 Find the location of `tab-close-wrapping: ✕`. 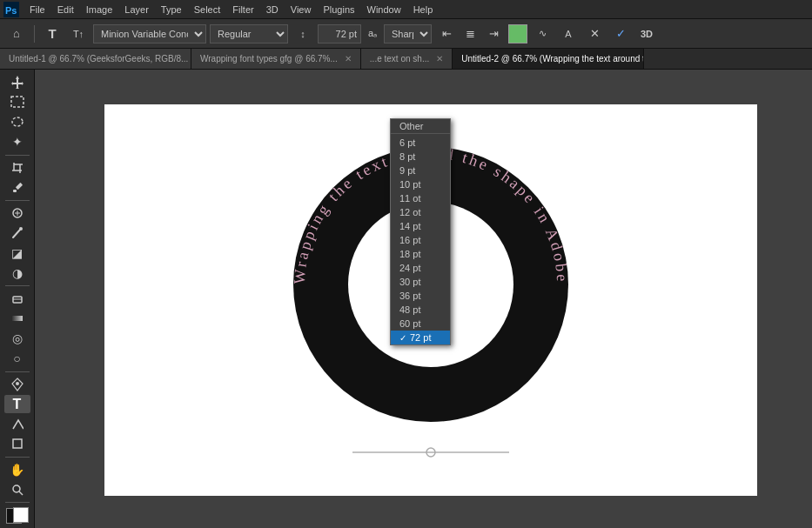

tab-close-wrapping: ✕ is located at coordinates (348, 59).